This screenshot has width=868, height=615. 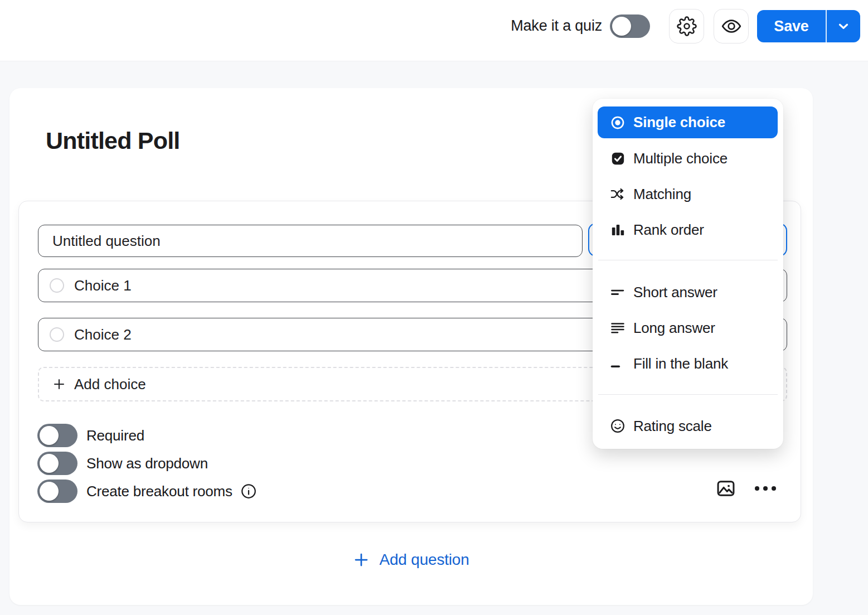 What do you see at coordinates (147, 464) in the screenshot?
I see `show-as-dropdown-label: Show as dropdown` at bounding box center [147, 464].